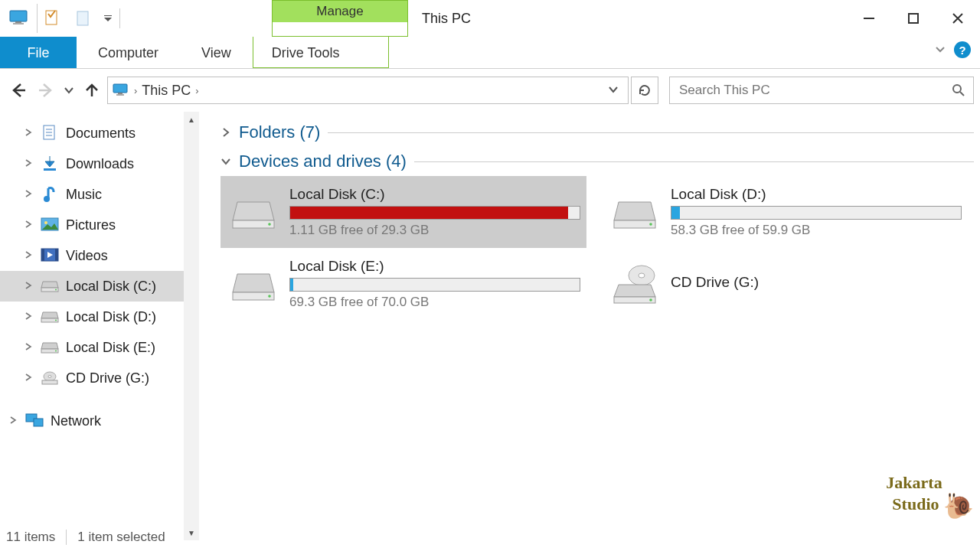 The height and width of the screenshot is (551, 980). I want to click on address-bar: › This PC ›, so click(368, 90).